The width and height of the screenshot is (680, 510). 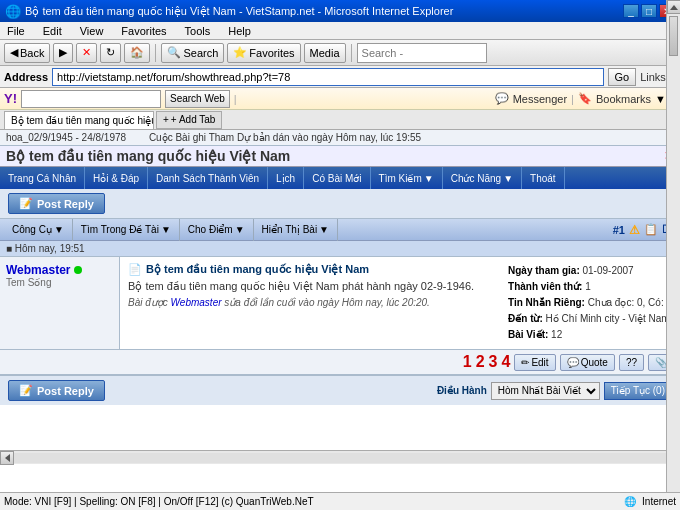 I want to click on hien-thi-button: Hiển Thị Bài ▼, so click(x=296, y=230).